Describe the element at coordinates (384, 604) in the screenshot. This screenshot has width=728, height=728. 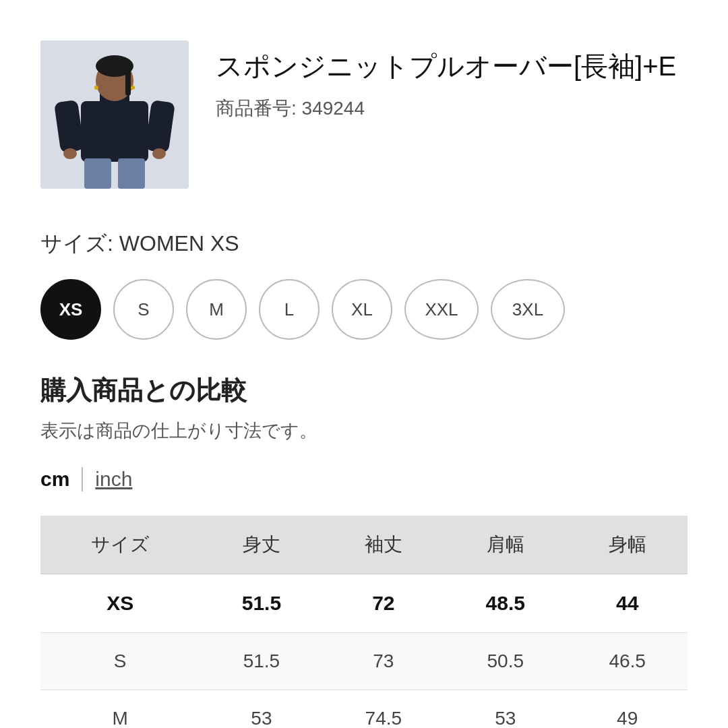
I see `cell-sodedake: 72` at that location.